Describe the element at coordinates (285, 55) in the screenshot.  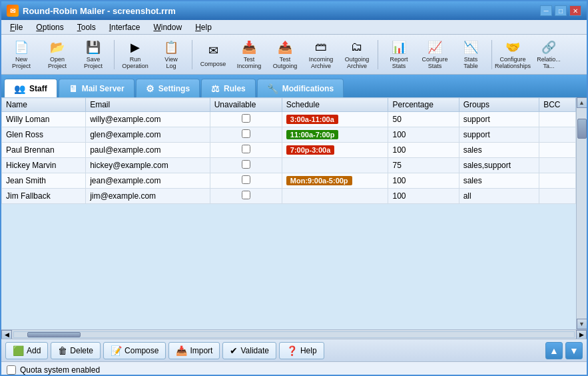
I see `test-outgoing-button: 📤 TestOutgoing` at that location.